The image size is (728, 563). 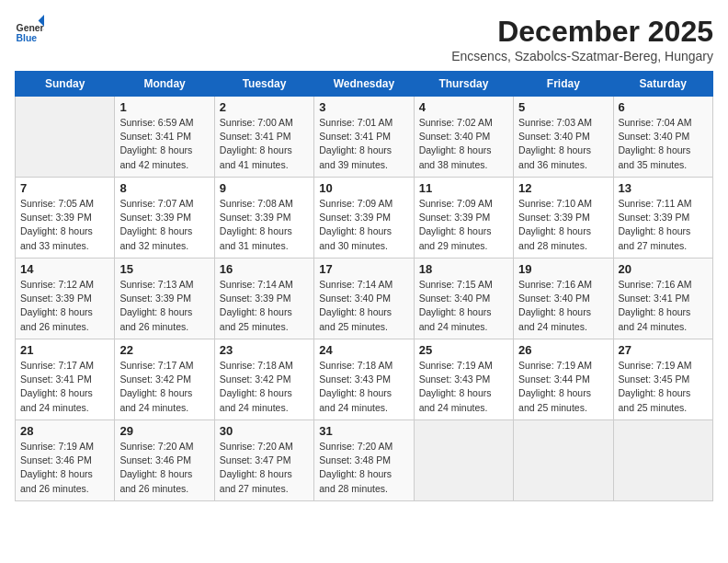 What do you see at coordinates (563, 107) in the screenshot?
I see `day-number: 5` at bounding box center [563, 107].